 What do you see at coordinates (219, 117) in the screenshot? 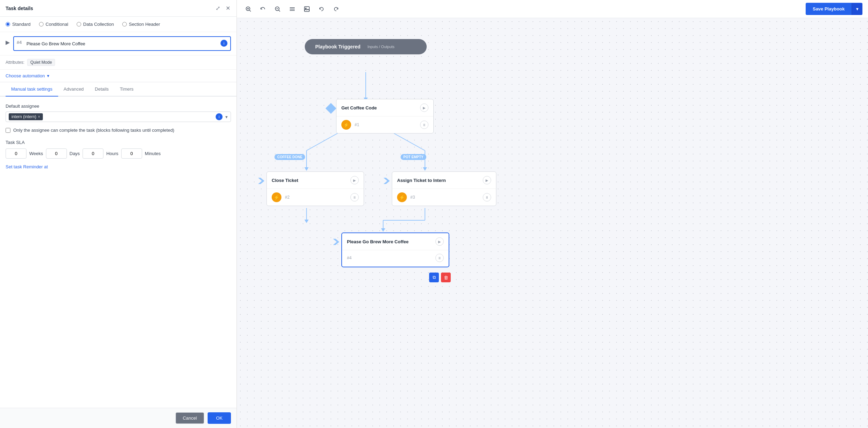
I see `assignee-info-icon: i` at bounding box center [219, 117].